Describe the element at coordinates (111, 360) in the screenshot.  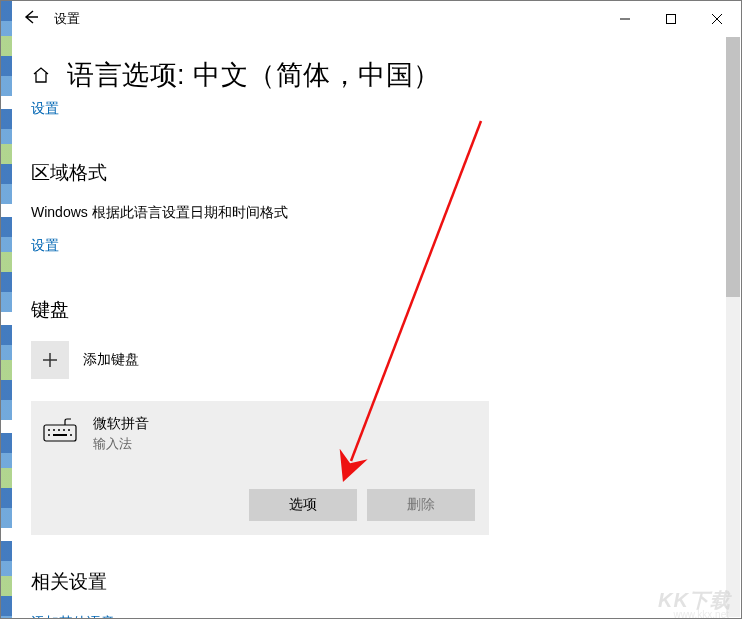
I see `add-keyboard-label: 添加键盘` at that location.